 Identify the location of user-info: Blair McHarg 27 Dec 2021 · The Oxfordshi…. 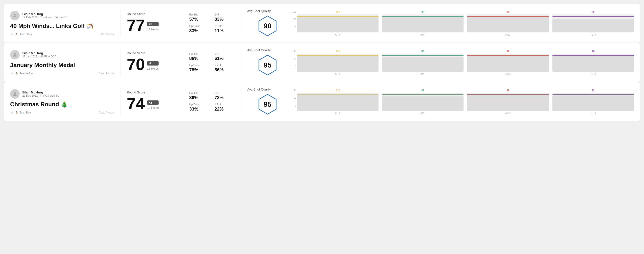
(41, 94).